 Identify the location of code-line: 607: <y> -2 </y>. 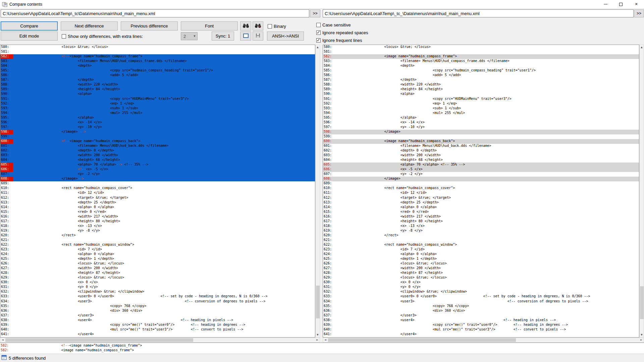
(481, 174).